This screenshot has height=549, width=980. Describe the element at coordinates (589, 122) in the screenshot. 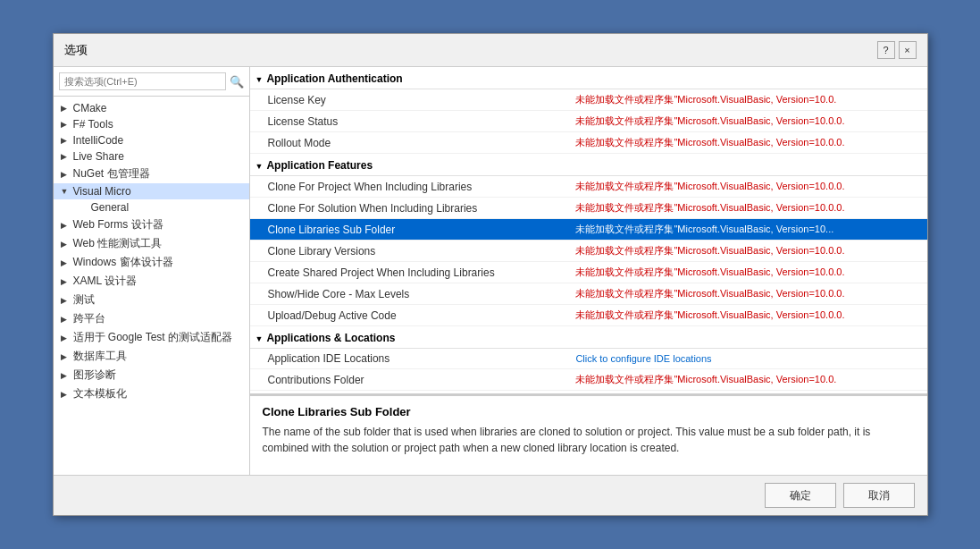

I see `settings-row: License Status未能加载文件或程序集"Microsoft.Visua…` at that location.